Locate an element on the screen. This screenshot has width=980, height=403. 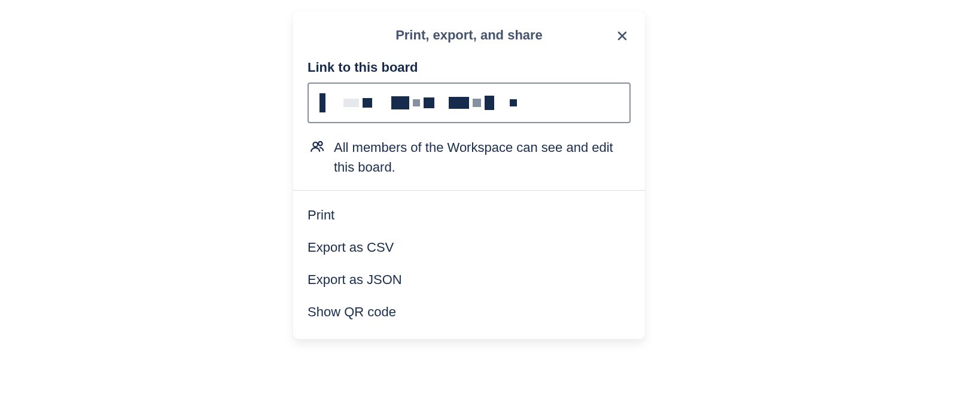
export-json-action: Export as JSON is located at coordinates (469, 280).